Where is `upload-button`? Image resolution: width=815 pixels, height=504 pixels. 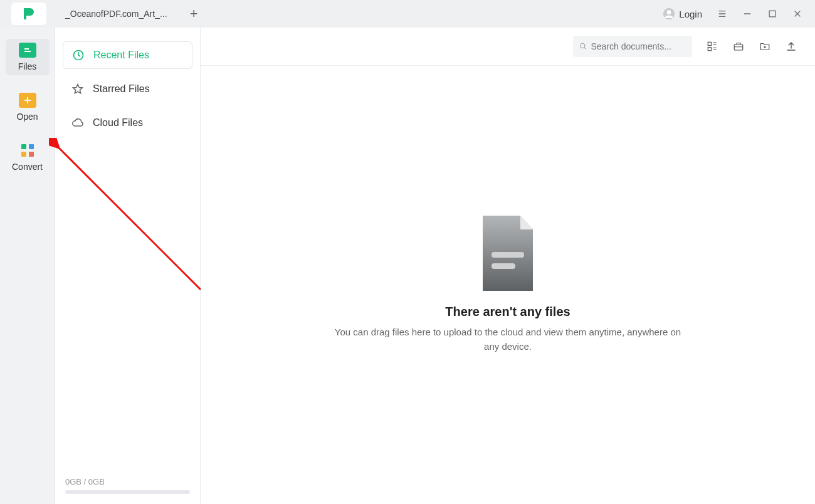 upload-button is located at coordinates (791, 46).